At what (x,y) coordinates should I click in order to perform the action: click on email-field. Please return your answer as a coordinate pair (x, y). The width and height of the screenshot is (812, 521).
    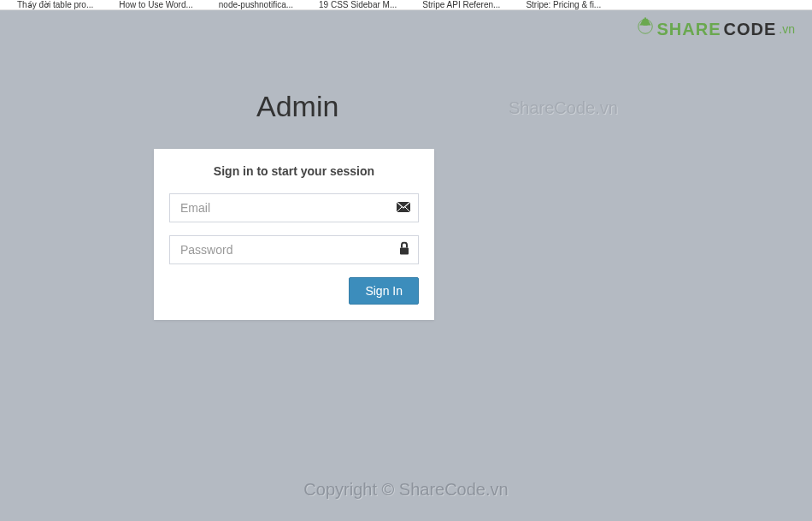
    Looking at the image, I should click on (294, 208).